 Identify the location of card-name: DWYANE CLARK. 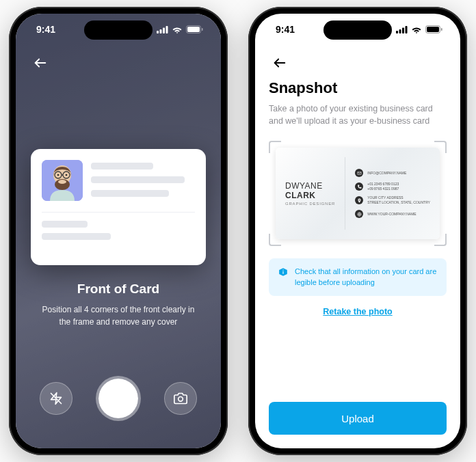
(312, 191).